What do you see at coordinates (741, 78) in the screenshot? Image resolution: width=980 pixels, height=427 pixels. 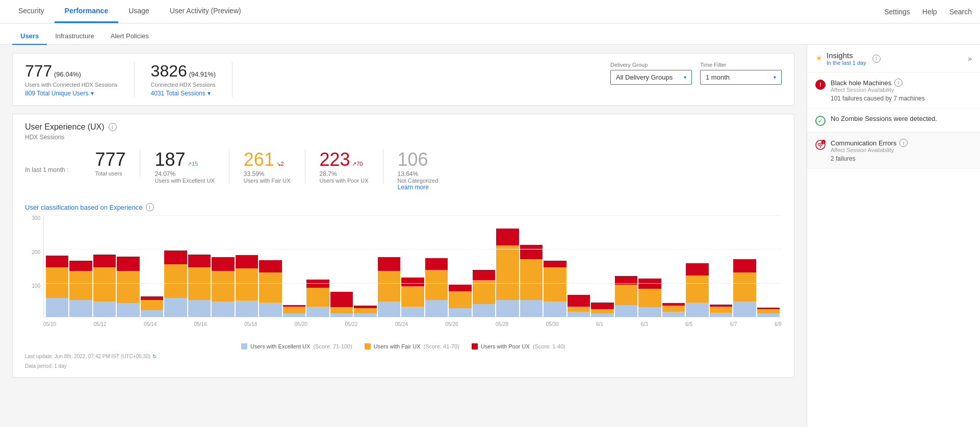 I see `time-filter-select: 1 month` at bounding box center [741, 78].